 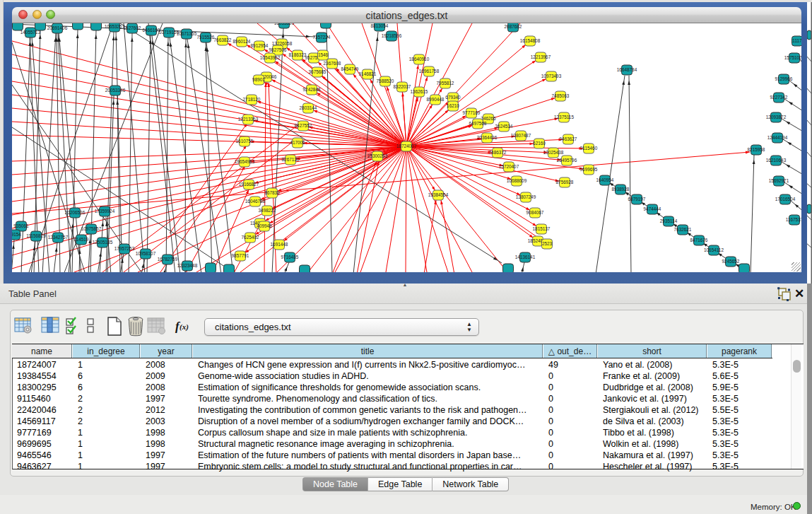 What do you see at coordinates (784, 79) in the screenshot?
I see `svg-text: 9129966` at bounding box center [784, 79].